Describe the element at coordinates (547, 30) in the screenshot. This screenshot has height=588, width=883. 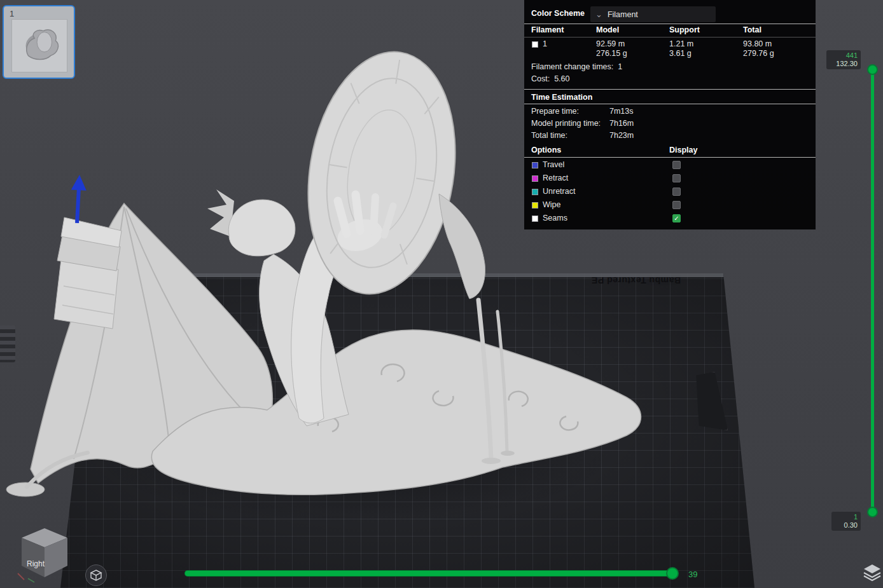
I see `col-header-filament: Filament` at that location.